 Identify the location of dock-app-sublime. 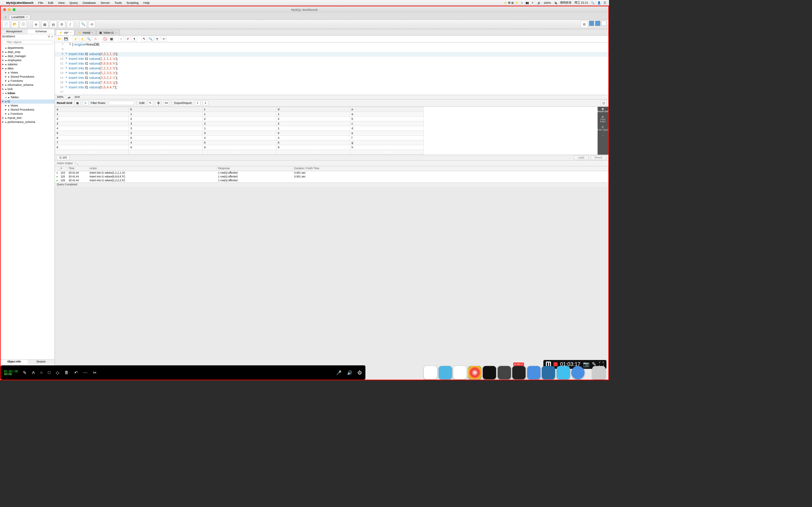
(504, 373).